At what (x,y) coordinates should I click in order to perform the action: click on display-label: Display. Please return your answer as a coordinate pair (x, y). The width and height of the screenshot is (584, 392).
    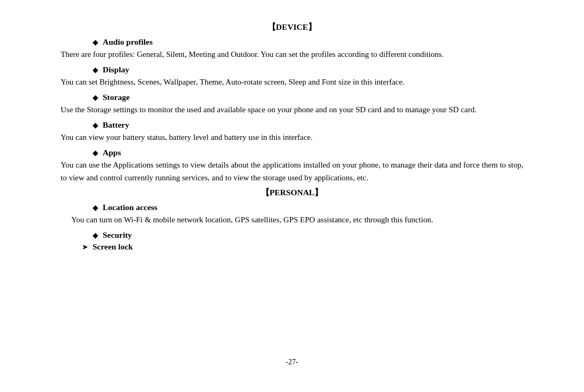
    Looking at the image, I should click on (116, 70).